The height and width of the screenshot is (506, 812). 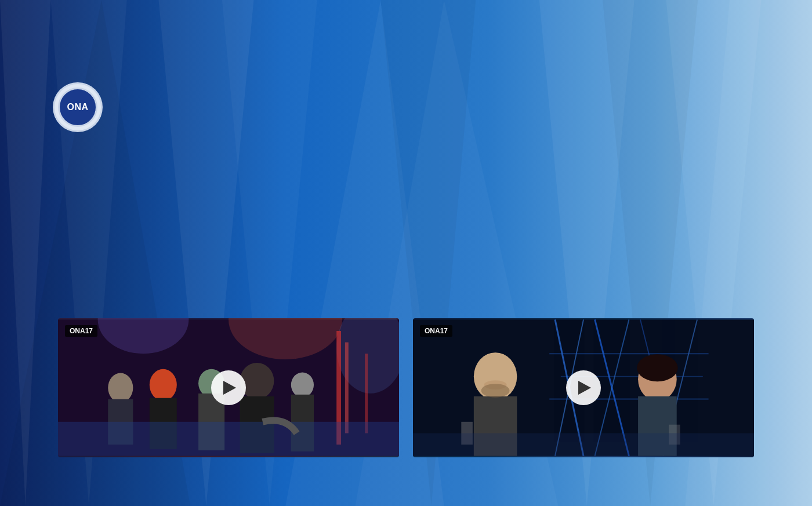 I want to click on video-label-2: ONA17, so click(x=436, y=331).